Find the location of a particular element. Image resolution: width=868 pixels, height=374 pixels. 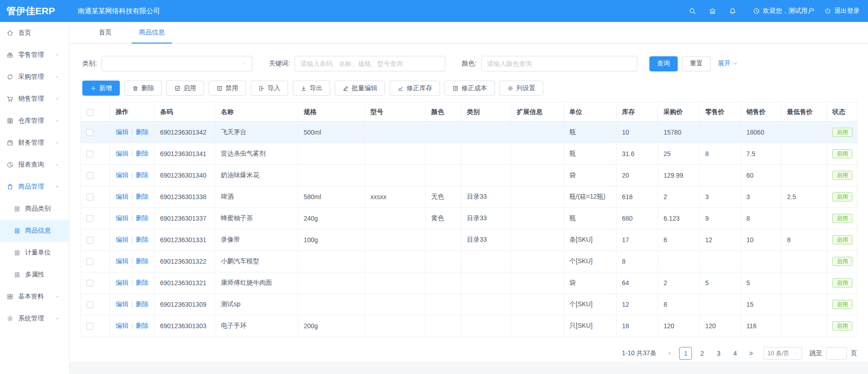

sidebar-item-5: 财务管理 is located at coordinates (35, 143).